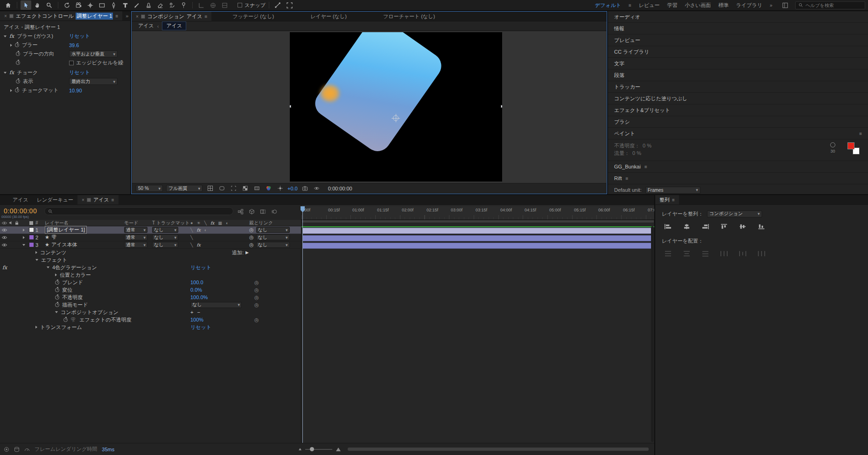 This screenshot has height=455, width=868. What do you see at coordinates (738, 167) in the screenshot?
I see `panel-header-gg-bunkai: GG_Bunkai≡` at bounding box center [738, 167].